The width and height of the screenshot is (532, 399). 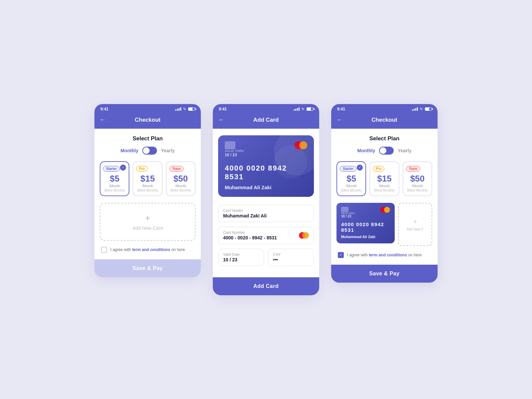 I want to click on checkout-content-3: Select Plan Monthly Yearly Starter ✓ $5 …, so click(x=384, y=205).